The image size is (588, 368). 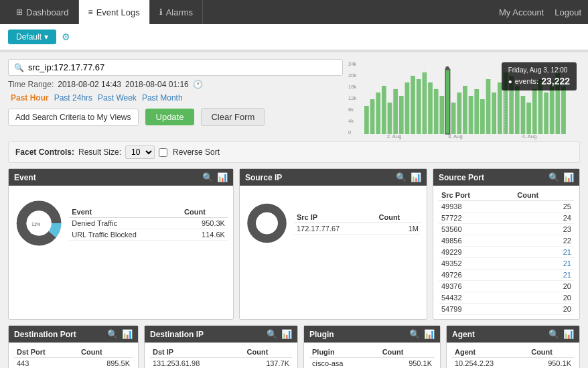 What do you see at coordinates (121, 223) in the screenshot?
I see `event-donut-container: 11% 89% Event Count Denied Traffic 950.3…` at bounding box center [121, 223].